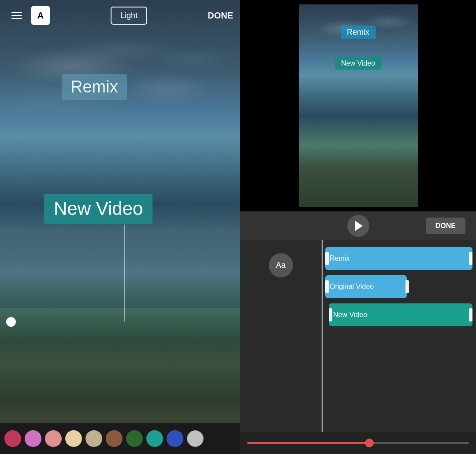 The image size is (476, 454). I want to click on text-anchor-line, so click(125, 273).